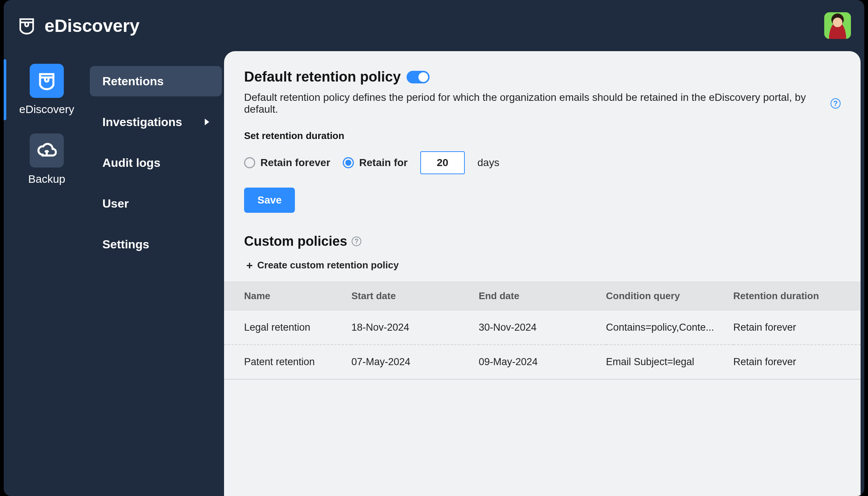 This screenshot has width=868, height=496. What do you see at coordinates (287, 163) in the screenshot?
I see `radio-retain-forever: Retain forever` at bounding box center [287, 163].